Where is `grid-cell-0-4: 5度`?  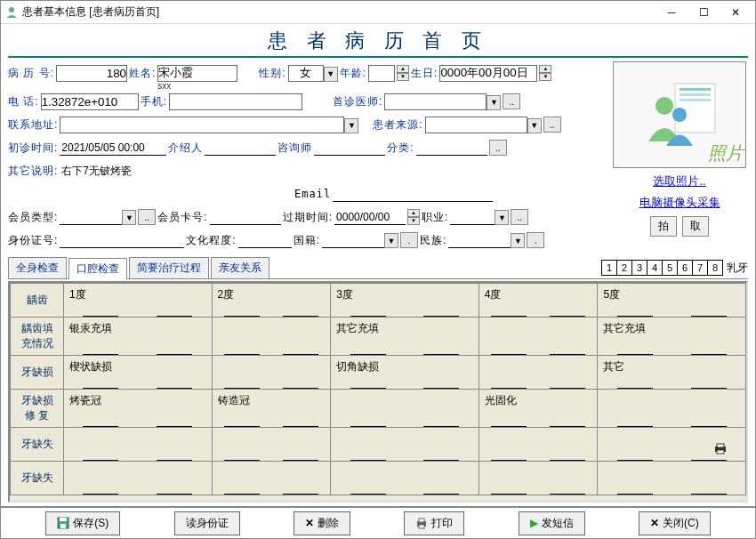
grid-cell-0-4: 5度 is located at coordinates (672, 301).